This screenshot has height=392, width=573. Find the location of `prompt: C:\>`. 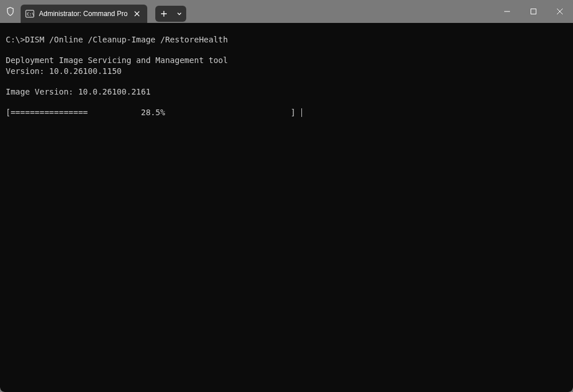

prompt: C:\> is located at coordinates (15, 40).